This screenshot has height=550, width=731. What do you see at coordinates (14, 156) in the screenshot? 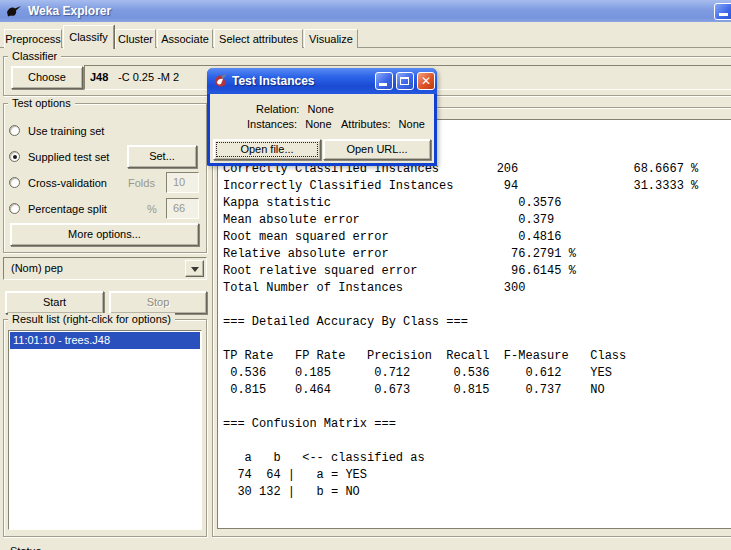
I see `radio-circle-checked-icon` at bounding box center [14, 156].